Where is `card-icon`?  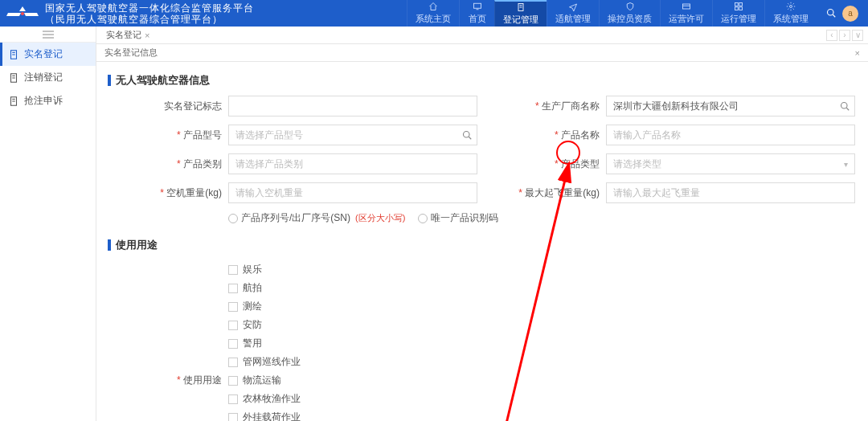
card-icon is located at coordinates (686, 6).